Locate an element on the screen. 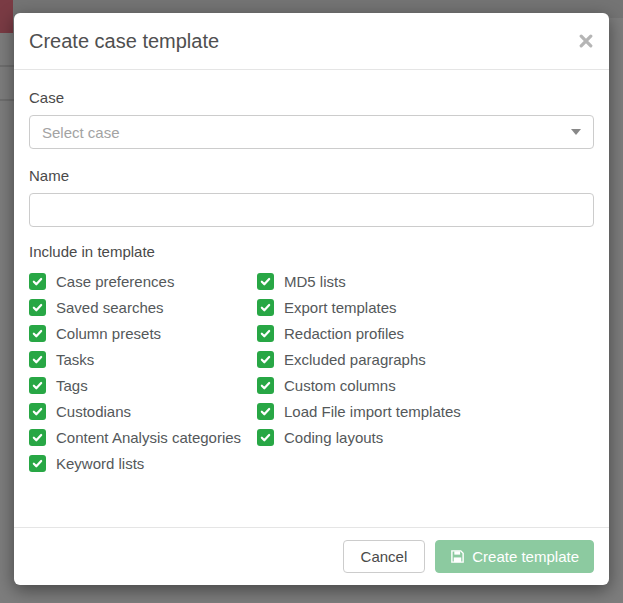 This screenshot has width=623, height=603. checkbox-label: Redaction profiles is located at coordinates (344, 334).